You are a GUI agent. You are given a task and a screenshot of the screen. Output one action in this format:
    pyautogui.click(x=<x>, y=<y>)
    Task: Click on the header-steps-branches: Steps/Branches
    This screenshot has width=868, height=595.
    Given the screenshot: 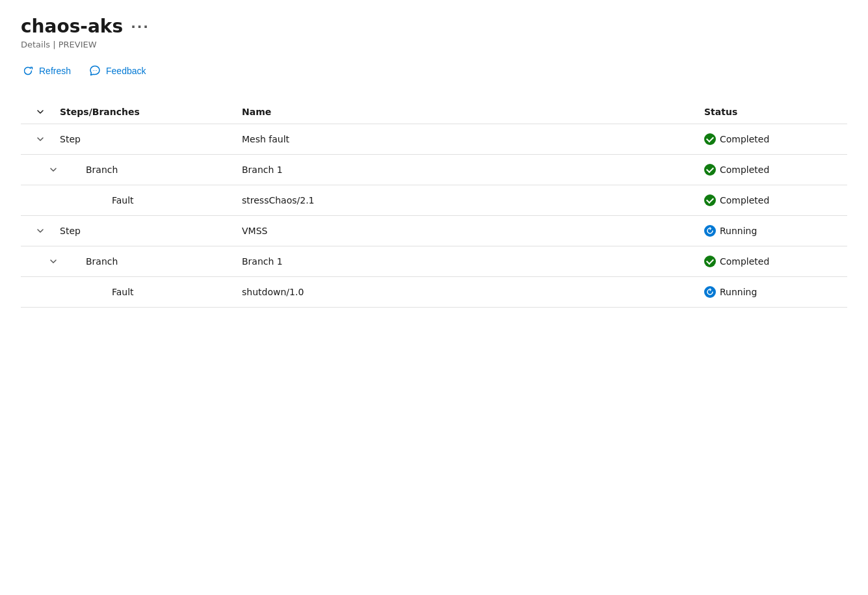 What is the action you would take?
    pyautogui.click(x=151, y=112)
    